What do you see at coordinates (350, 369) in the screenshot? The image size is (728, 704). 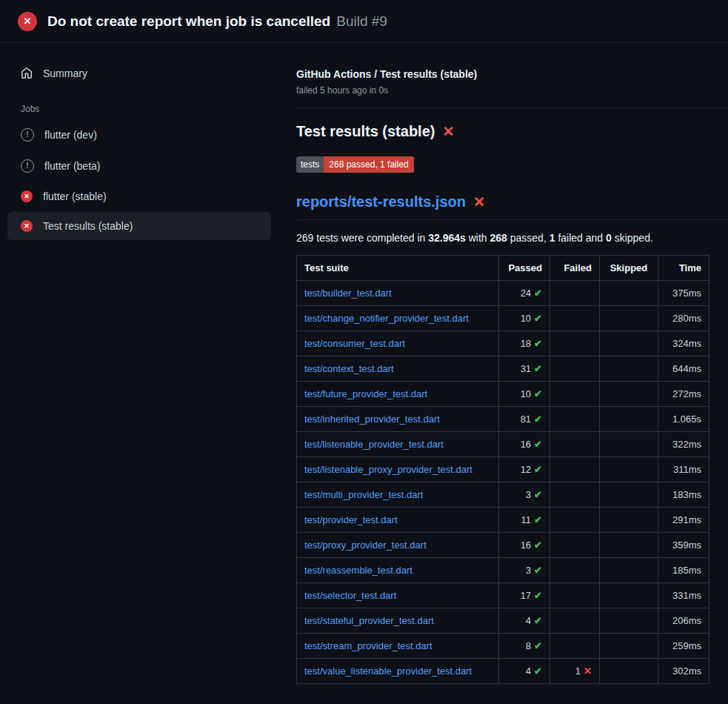 I see `test-suite-link: test/context_test.dart` at bounding box center [350, 369].